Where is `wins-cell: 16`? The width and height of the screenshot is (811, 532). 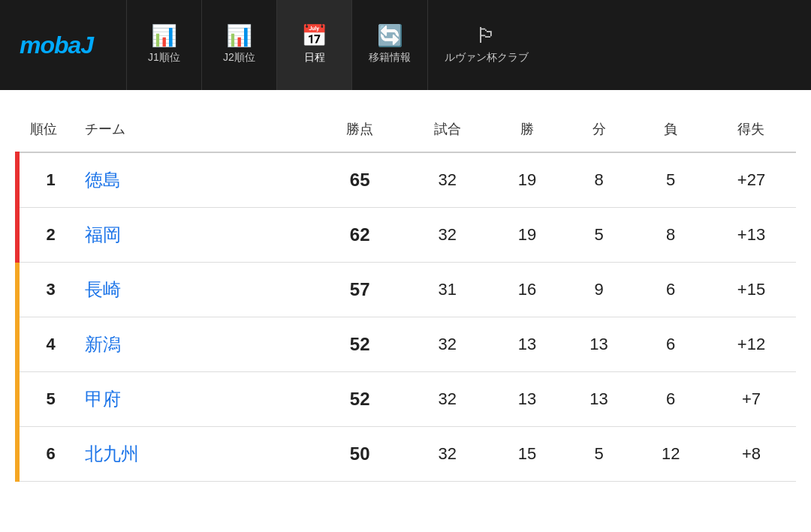 wins-cell: 16 is located at coordinates (527, 290).